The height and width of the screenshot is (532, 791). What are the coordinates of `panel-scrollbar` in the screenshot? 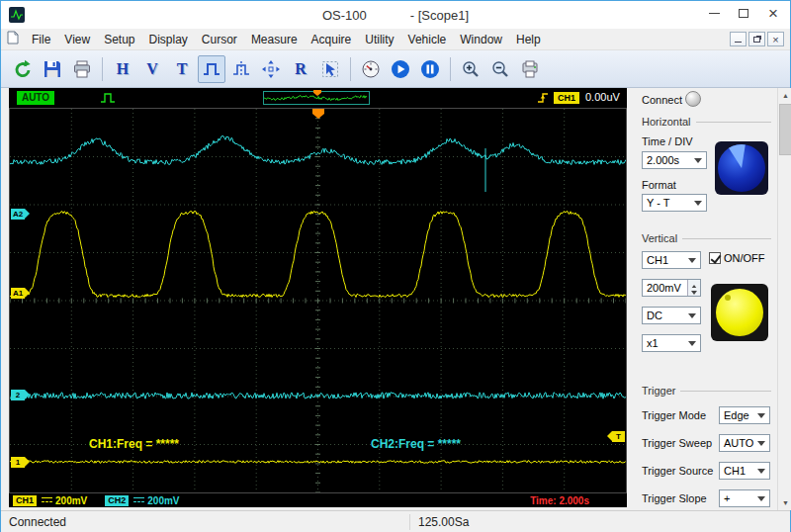 It's located at (784, 299).